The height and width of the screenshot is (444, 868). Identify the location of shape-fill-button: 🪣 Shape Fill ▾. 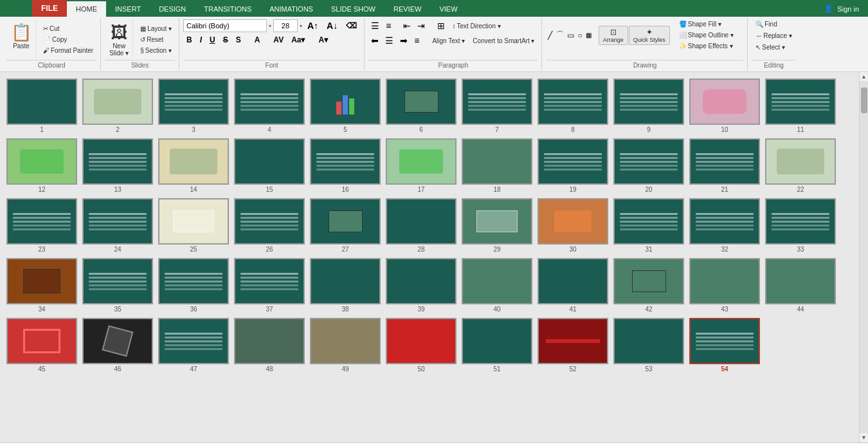
(706, 24).